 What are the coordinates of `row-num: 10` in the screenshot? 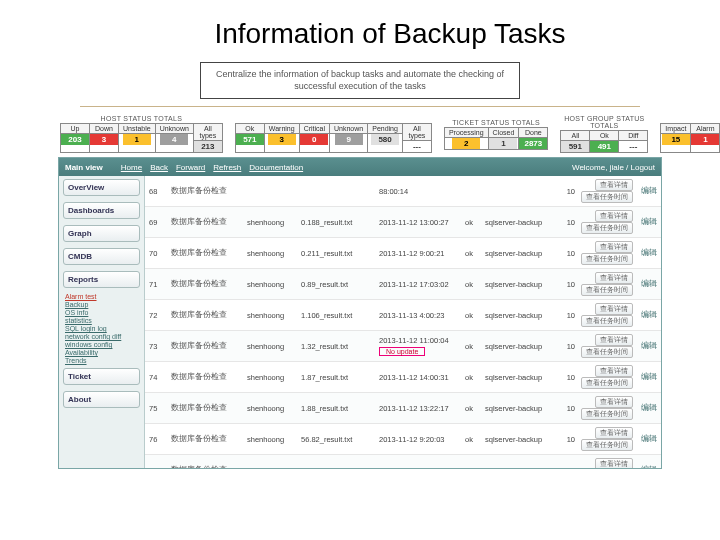 It's located at (565, 378).